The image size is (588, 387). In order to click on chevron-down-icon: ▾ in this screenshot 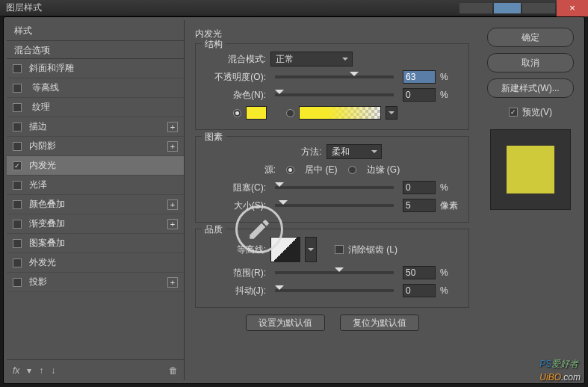, I will do `click(29, 371)`.